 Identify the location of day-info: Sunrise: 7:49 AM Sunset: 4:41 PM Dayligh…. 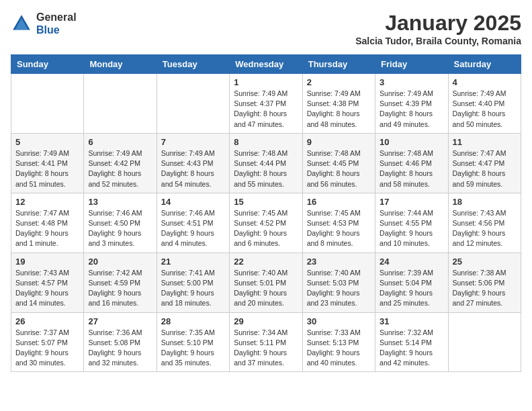
(47, 169).